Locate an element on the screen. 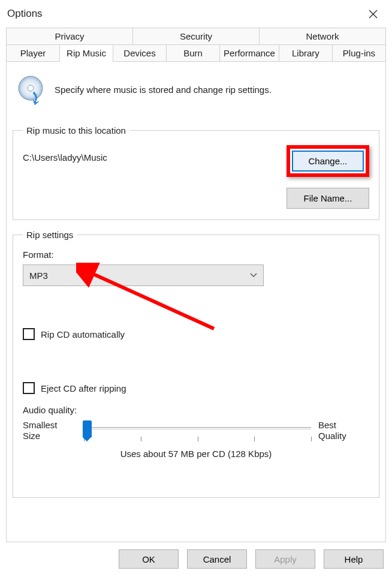 Image resolution: width=392 pixels, height=577 pixels. tab-devices: Devices is located at coordinates (139, 53).